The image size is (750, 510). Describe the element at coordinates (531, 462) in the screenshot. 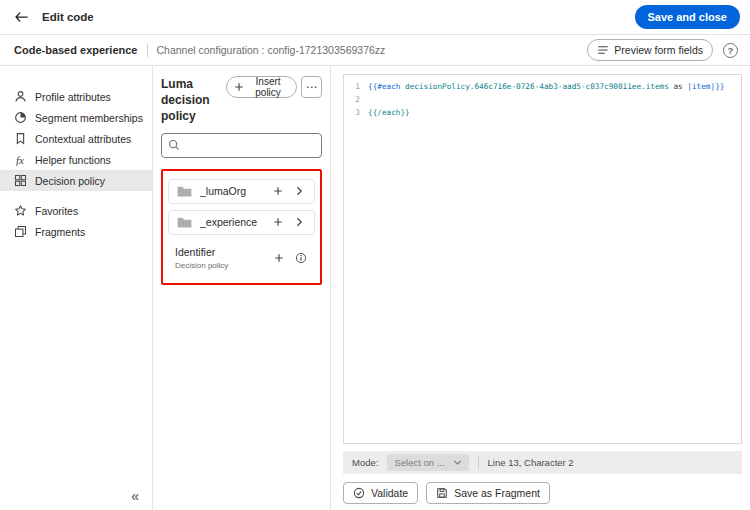

I see `cursor-position-label: Line 13, Character 2` at that location.